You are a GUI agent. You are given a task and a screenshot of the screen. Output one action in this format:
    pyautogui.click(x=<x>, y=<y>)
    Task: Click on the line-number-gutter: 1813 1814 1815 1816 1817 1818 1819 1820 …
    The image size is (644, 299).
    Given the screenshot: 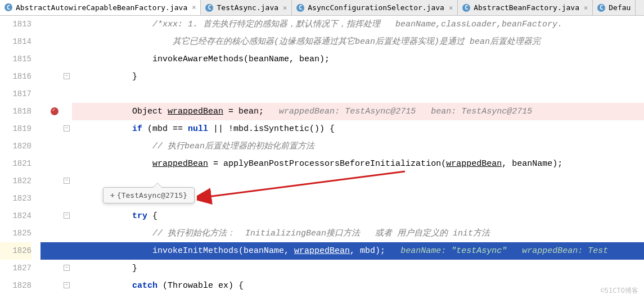 What is the action you would take?
    pyautogui.click(x=20, y=157)
    